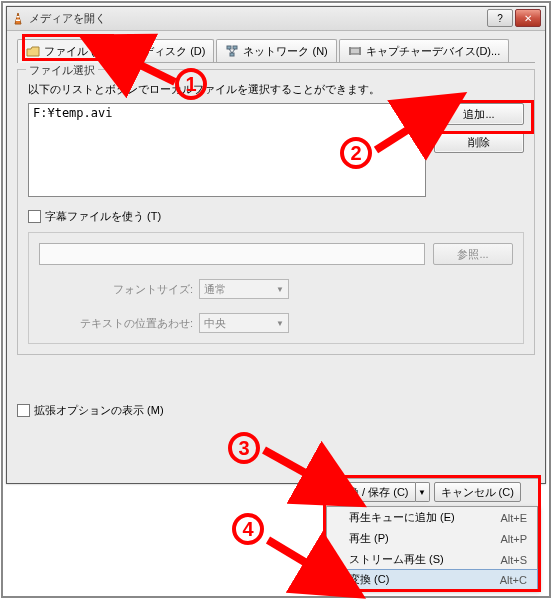 The image size is (552, 599). I want to click on menu-item-shortcut: Alt+S, so click(514, 560).